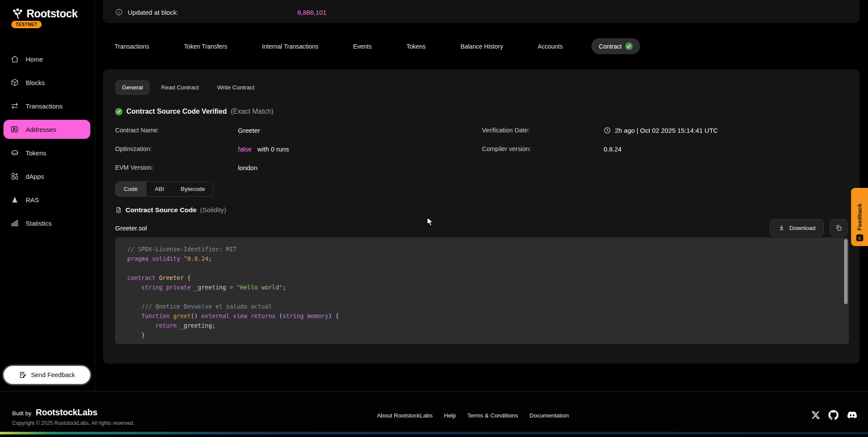 Image resolution: width=868 pixels, height=437 pixels. What do you see at coordinates (252, 112) in the screenshot?
I see `verified-match-type: (Exact Match)` at bounding box center [252, 112].